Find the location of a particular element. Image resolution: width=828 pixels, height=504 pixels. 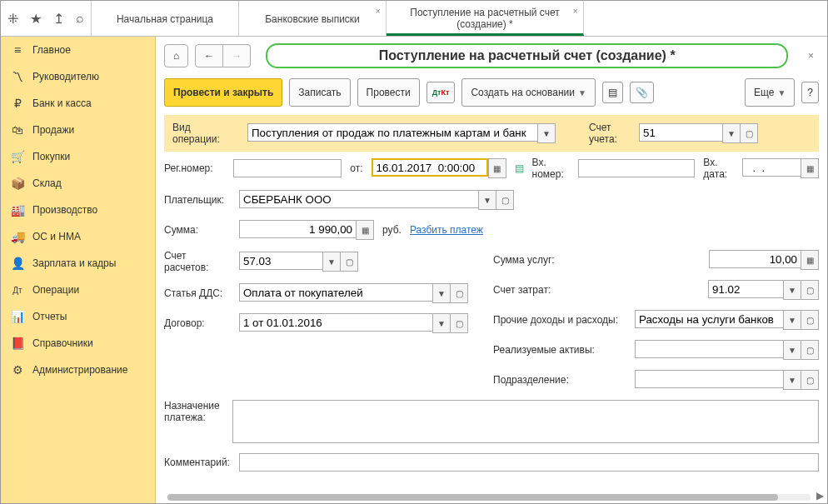

sidebar-item-admin: ⚙Администрирование is located at coordinates (78, 370).